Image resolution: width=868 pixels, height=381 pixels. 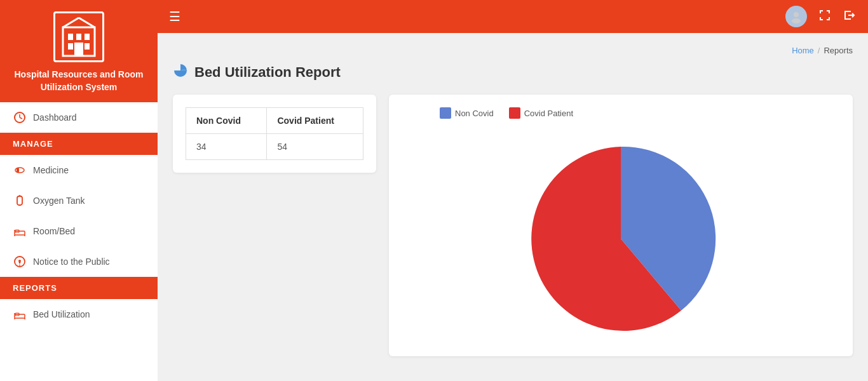 What do you see at coordinates (79, 201) in the screenshot?
I see `sidebar-item-oxygen-tank: Oxygen Tank` at bounding box center [79, 201].